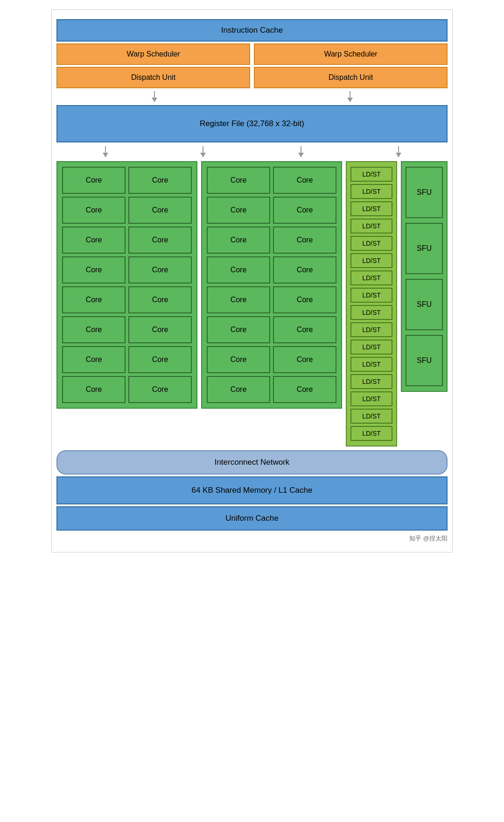  Describe the element at coordinates (371, 347) in the screenshot. I see `ldst-11: LD/ST` at that location.